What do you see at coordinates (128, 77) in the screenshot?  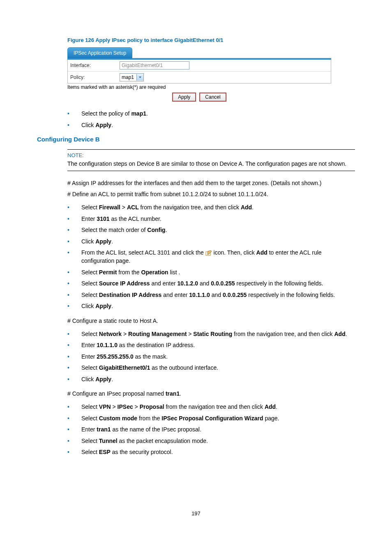 I see `policy-select-value: map1` at bounding box center [128, 77].